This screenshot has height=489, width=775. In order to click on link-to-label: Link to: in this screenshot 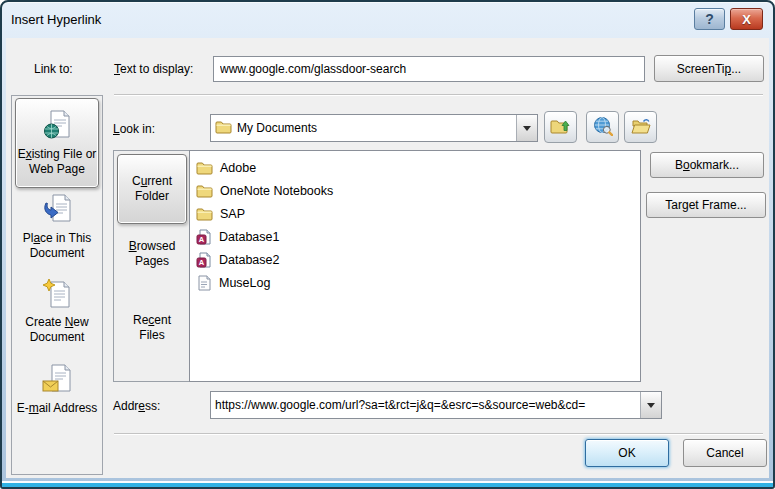, I will do `click(54, 69)`.